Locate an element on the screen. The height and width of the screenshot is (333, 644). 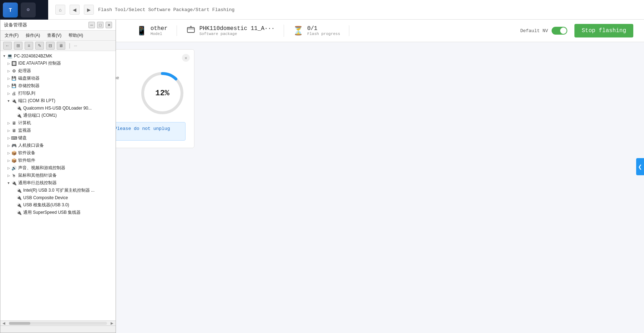
default-nv-section: Default NV is located at coordinates (544, 31).